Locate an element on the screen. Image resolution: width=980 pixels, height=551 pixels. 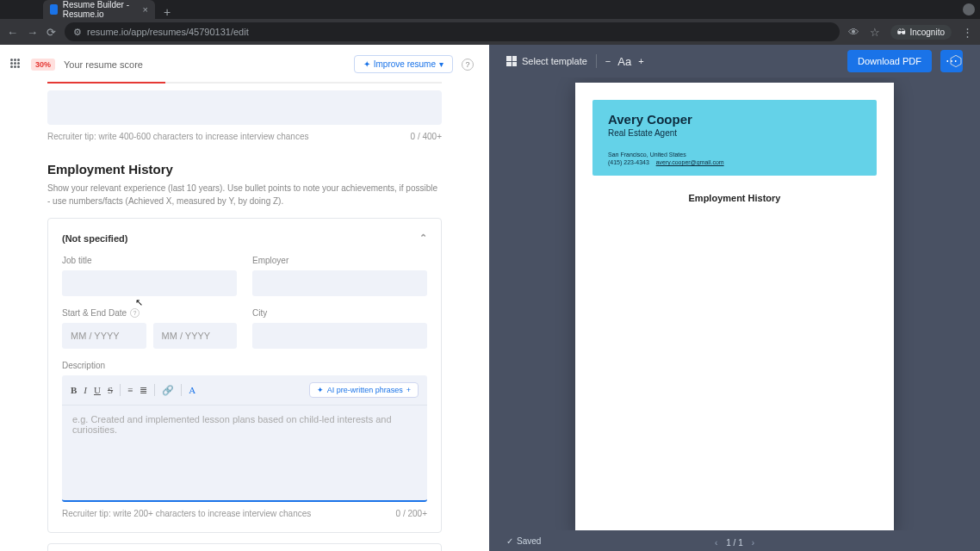
chevron-up-icon: ⌃ is located at coordinates (424, 238).